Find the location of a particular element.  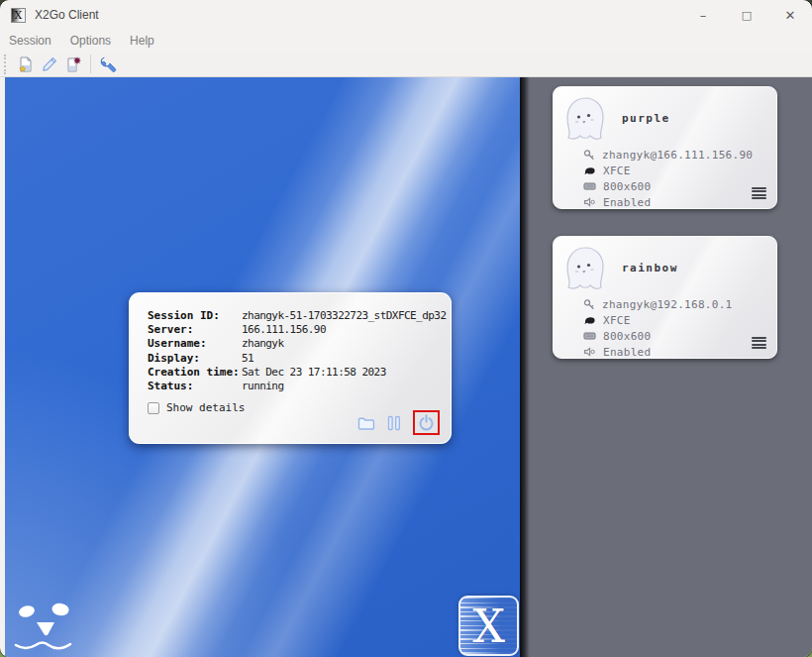

username-value: zhangyk is located at coordinates (347, 344).